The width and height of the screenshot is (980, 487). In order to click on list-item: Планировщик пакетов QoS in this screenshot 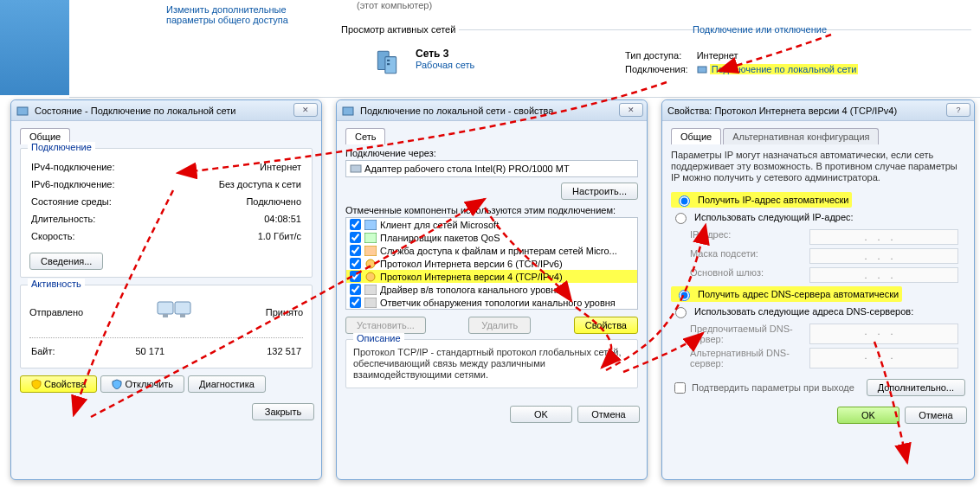, I will do `click(492, 237)`.